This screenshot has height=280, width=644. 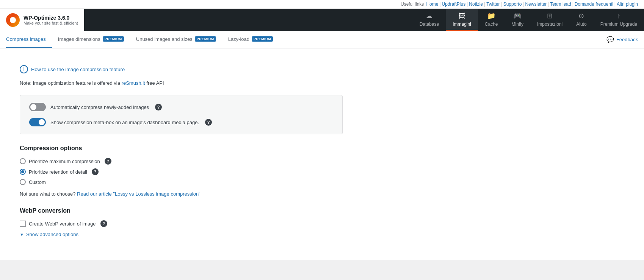 I want to click on radio-custom, so click(x=23, y=182).